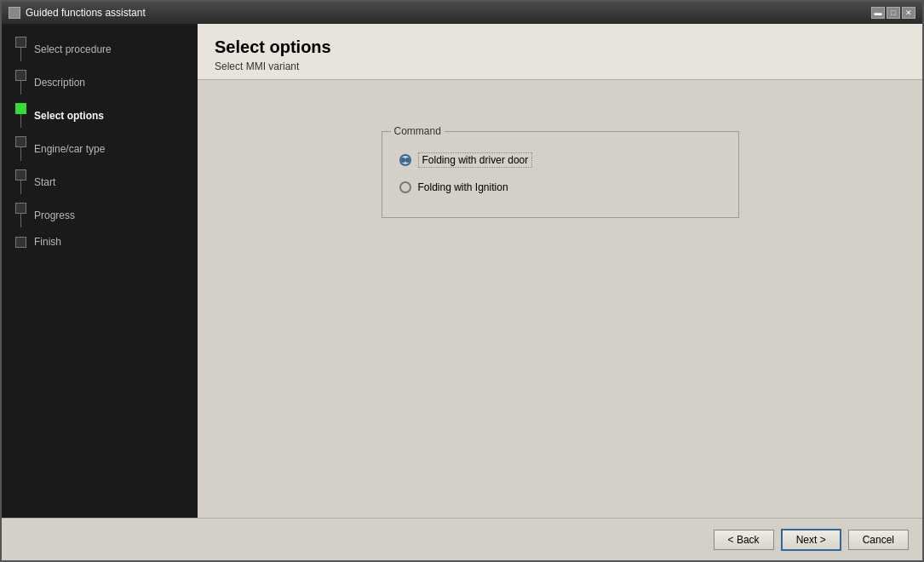 The width and height of the screenshot is (924, 562). What do you see at coordinates (20, 175) in the screenshot?
I see `node-box-start` at bounding box center [20, 175].